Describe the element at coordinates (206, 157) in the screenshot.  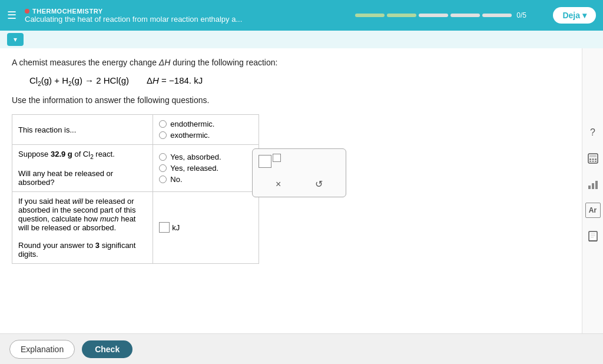
I see `option-yes-absorbed: Yes, absorbed.` at that location.